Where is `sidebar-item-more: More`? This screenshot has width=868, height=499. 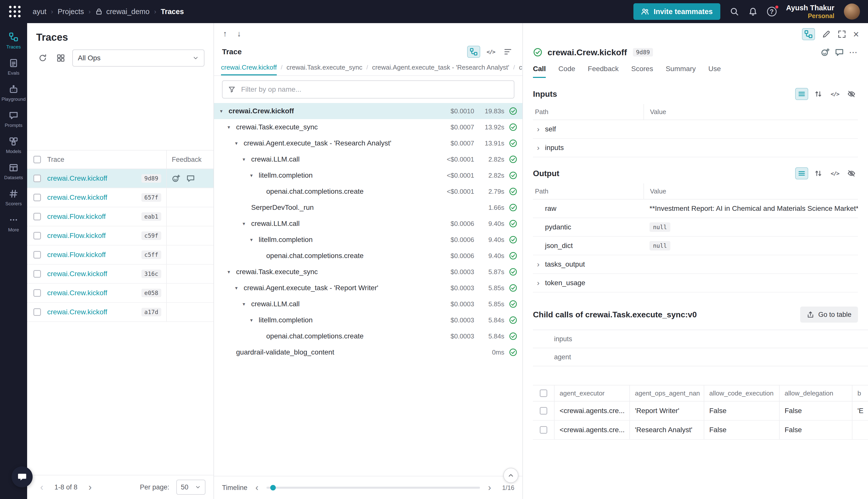
sidebar-item-more: More is located at coordinates (14, 224).